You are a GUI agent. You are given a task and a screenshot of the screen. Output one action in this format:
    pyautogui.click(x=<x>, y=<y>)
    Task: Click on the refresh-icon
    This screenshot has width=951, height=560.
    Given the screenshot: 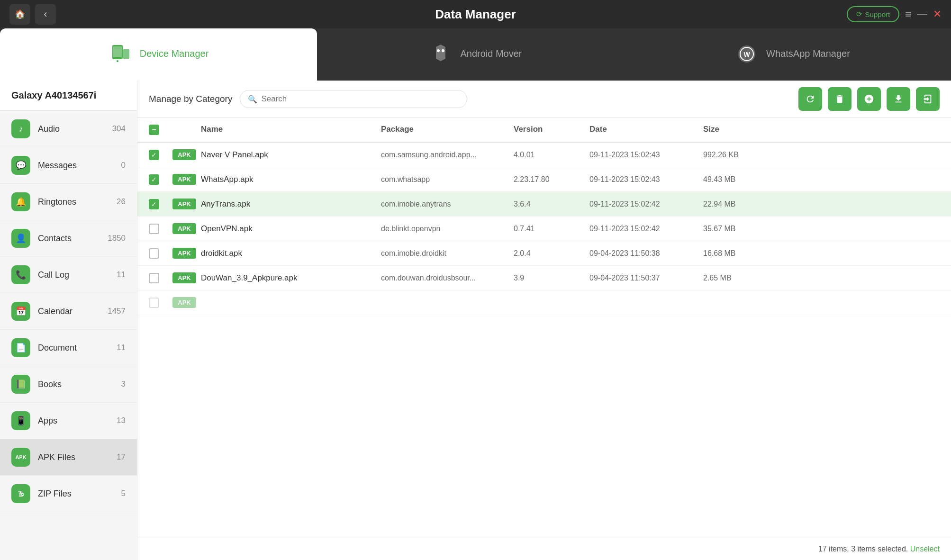 What is the action you would take?
    pyautogui.click(x=810, y=99)
    